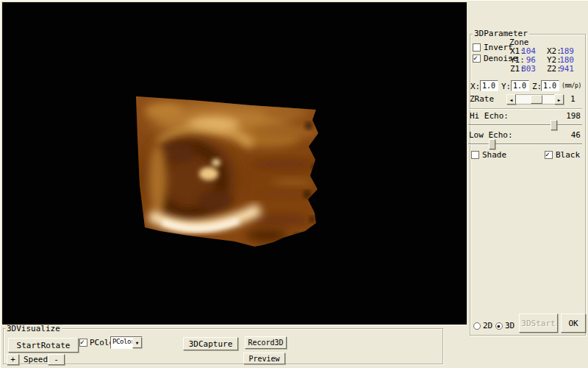 This screenshot has height=368, width=588. I want to click on scale-y-field-frame, so click(520, 85).